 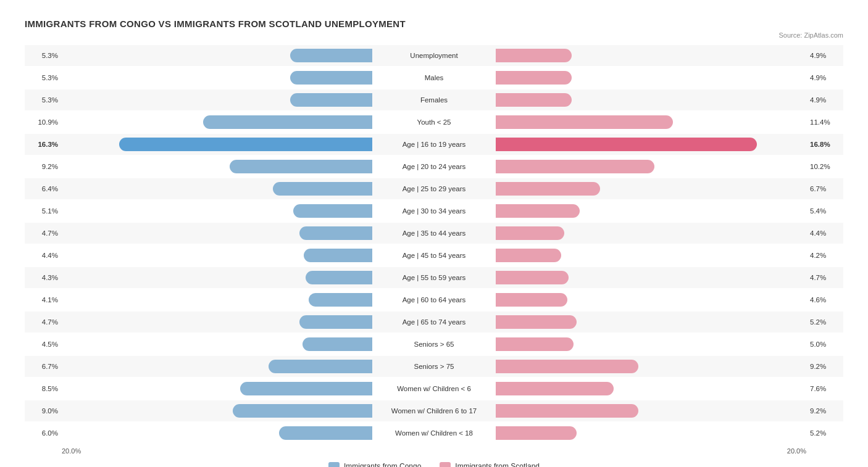 What do you see at coordinates (434, 411) in the screenshot?
I see `bars-wrapper: Women w/ Children 6 to 17` at bounding box center [434, 411].